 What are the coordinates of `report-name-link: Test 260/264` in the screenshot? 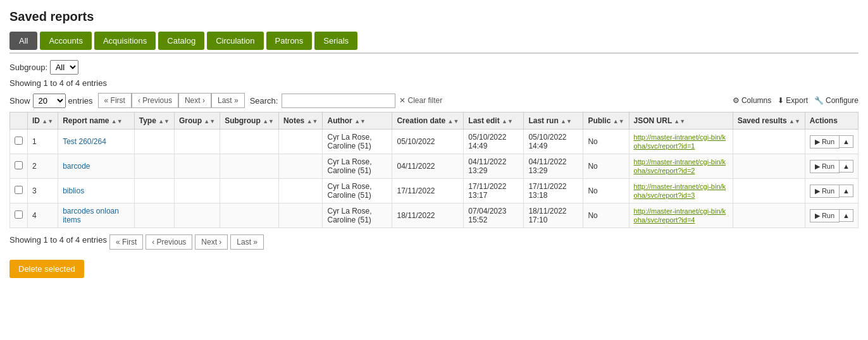 It's located at (85, 142).